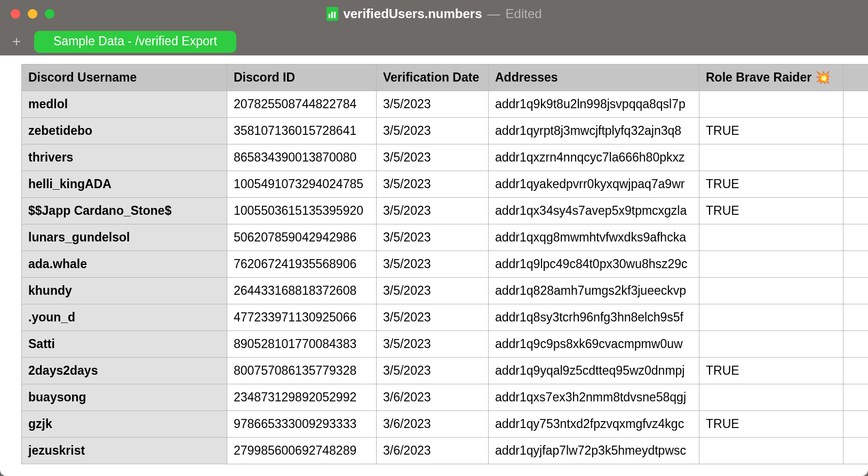 The height and width of the screenshot is (476, 868). What do you see at coordinates (594, 211) in the screenshot?
I see `cell-address: addr1qx34sy4s7avep5x9tpmcxgzla` at bounding box center [594, 211].